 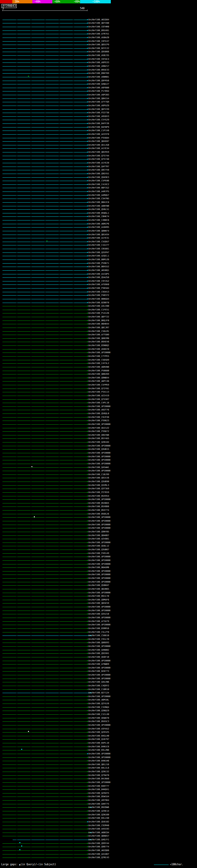 I want to click on hit-row: UniRef100_Q9GYU1, so click(x=98, y=174).